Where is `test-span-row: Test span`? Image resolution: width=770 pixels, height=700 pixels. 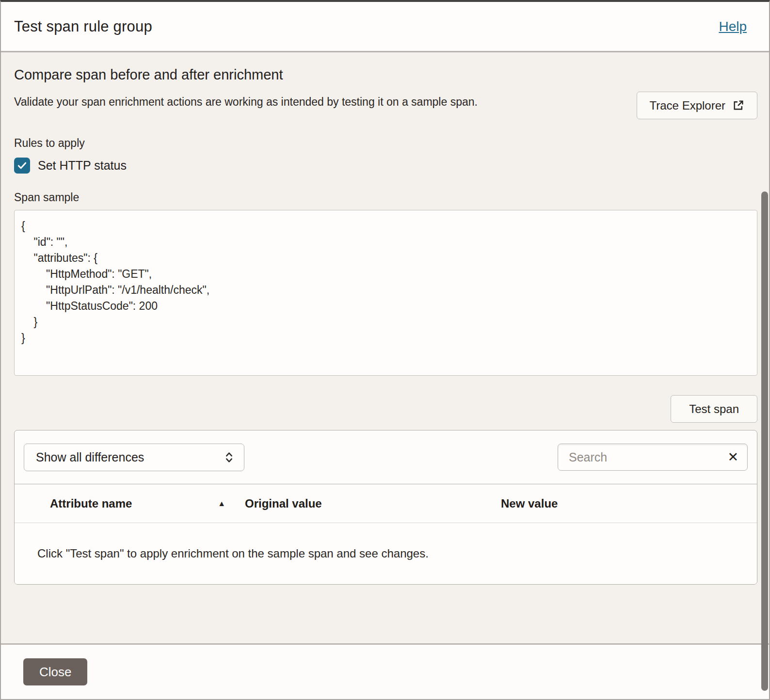
test-span-row: Test span is located at coordinates (386, 409).